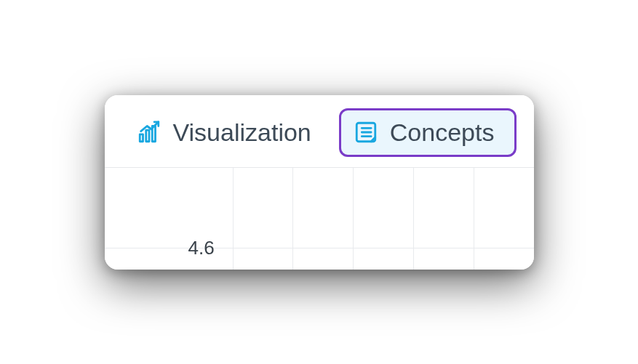 This screenshot has width=638, height=364. What do you see at coordinates (366, 132) in the screenshot?
I see `list-note-icon` at bounding box center [366, 132].